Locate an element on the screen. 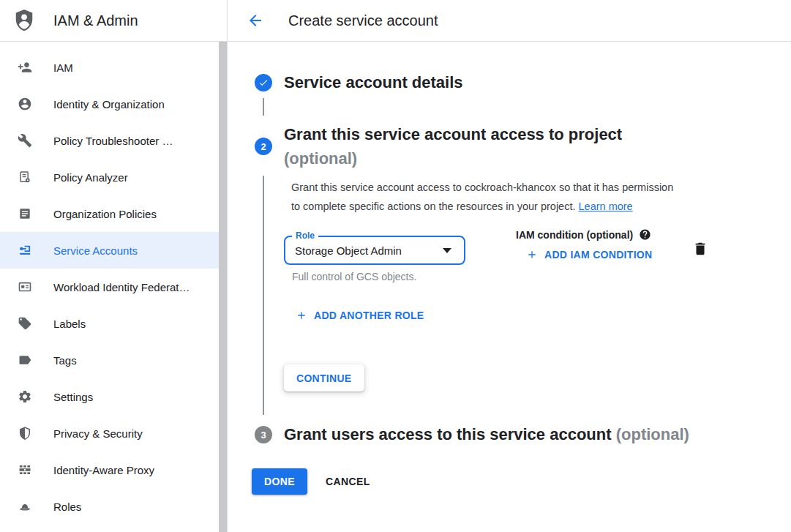 The image size is (791, 532). step2-heading: Grant this service account access to pro… is located at coordinates (453, 146).